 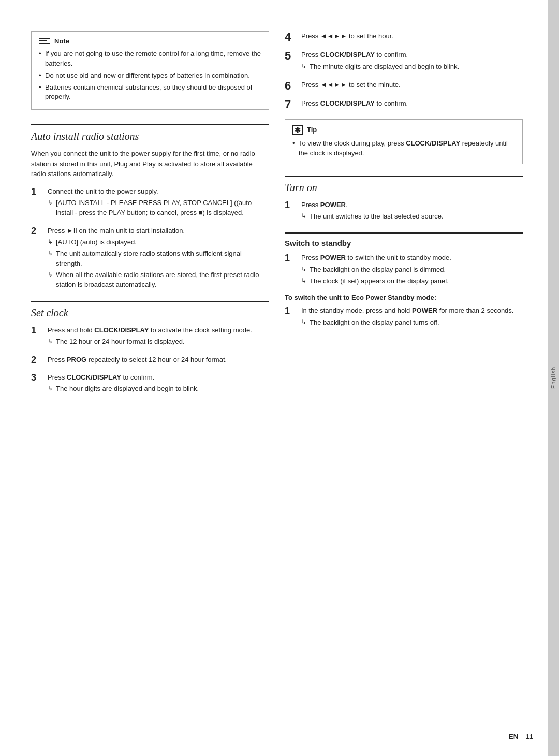 I want to click on turn-on-step-1-content: Press POWER. The unit switches to the la…, so click(x=412, y=211).